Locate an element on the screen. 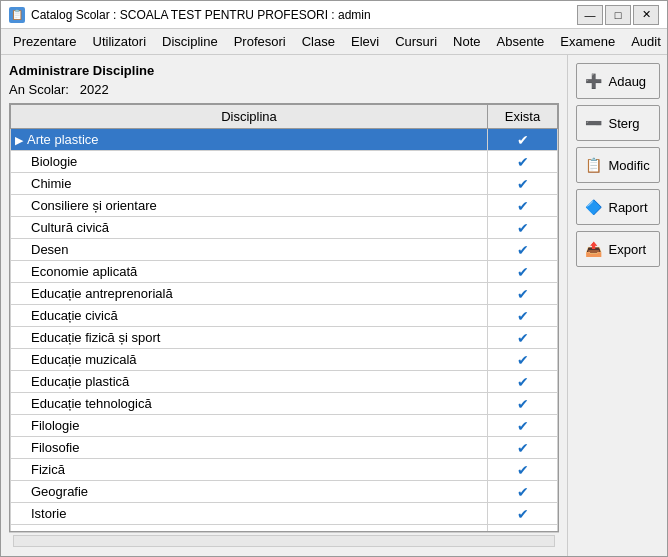 The width and height of the screenshot is (668, 557). table-row: Desen✔ is located at coordinates (284, 250).